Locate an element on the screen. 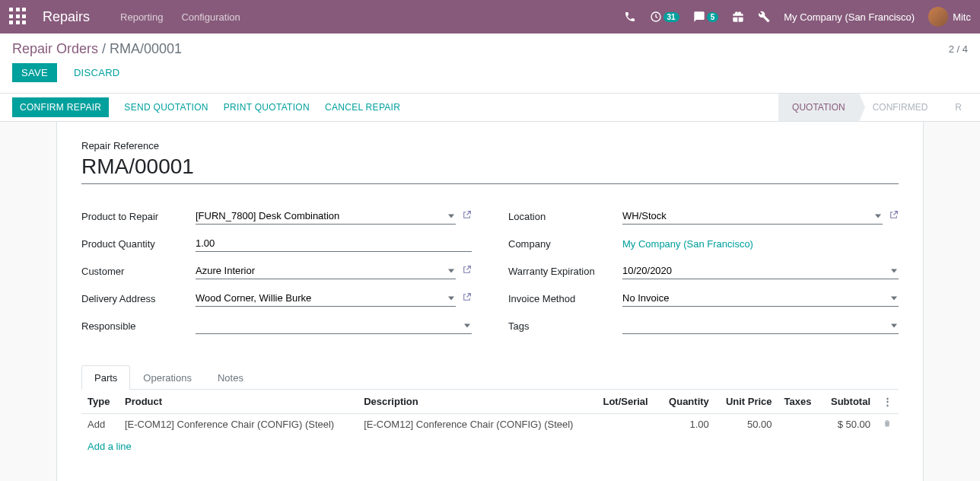 The image size is (980, 481). cell-qty: 1.00 is located at coordinates (687, 425).